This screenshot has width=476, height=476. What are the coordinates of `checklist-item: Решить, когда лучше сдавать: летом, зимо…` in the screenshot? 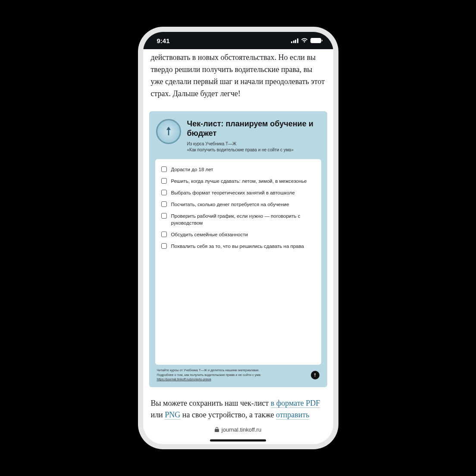 It's located at (238, 181).